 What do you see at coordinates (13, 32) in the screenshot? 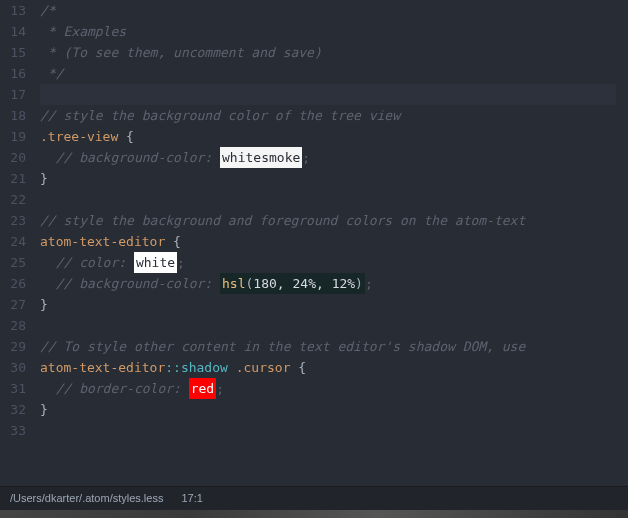
I see `line-number: 14` at bounding box center [13, 32].